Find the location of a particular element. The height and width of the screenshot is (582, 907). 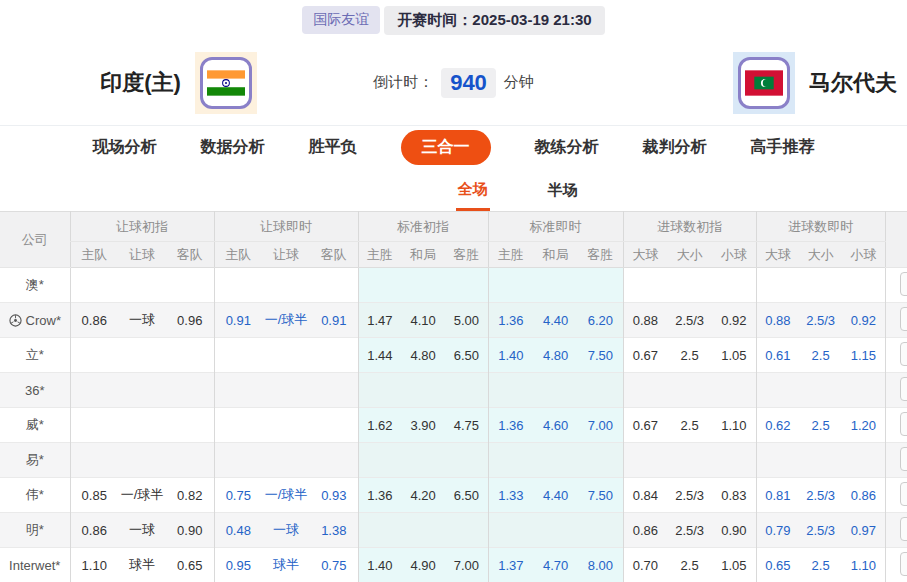

company-cell: 明* is located at coordinates (35, 530).